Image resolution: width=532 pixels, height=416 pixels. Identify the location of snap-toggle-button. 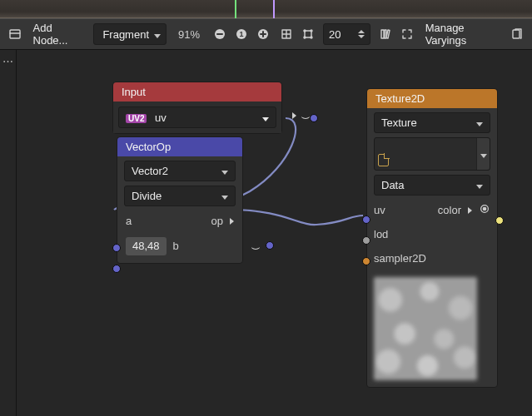
(308, 34).